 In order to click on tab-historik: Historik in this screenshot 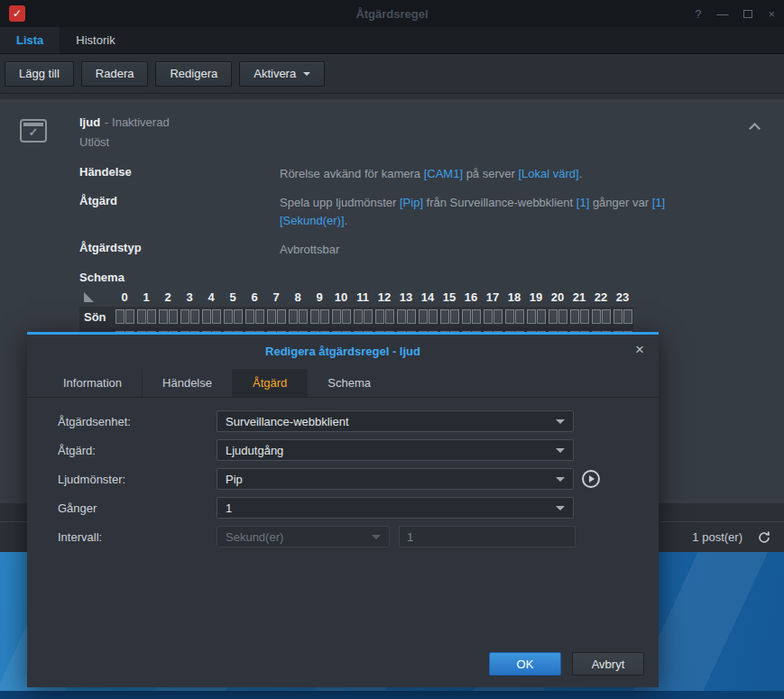, I will do `click(96, 40)`.